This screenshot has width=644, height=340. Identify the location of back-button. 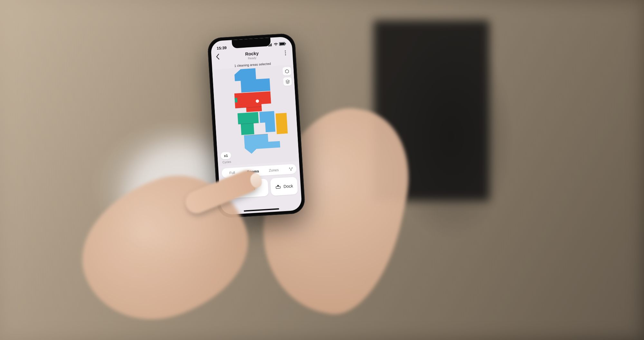
(218, 58).